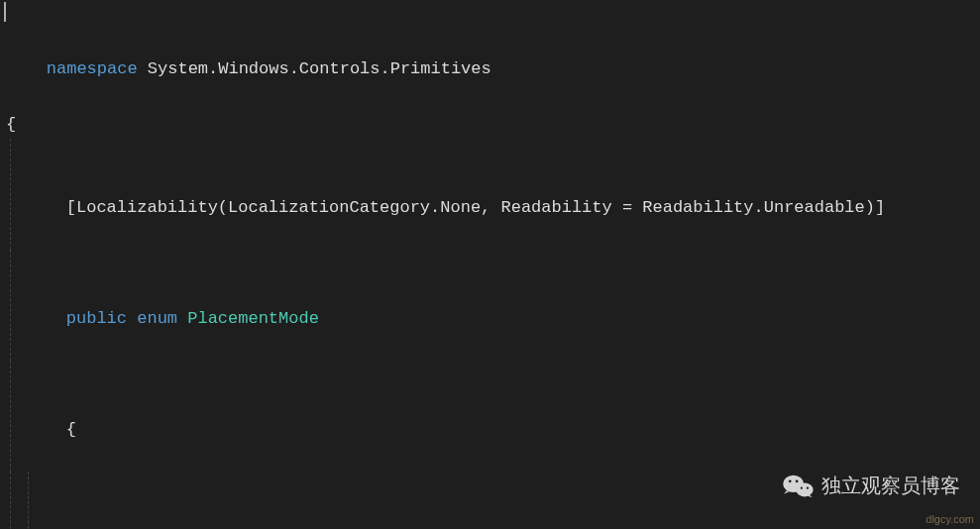 The width and height of the screenshot is (980, 529). I want to click on keyword-namespace: namespace, so click(92, 69).